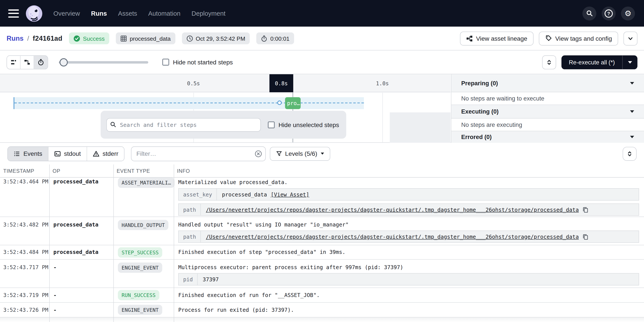  I want to click on path-row: path /Users/neverett/projects/repos/dags…, so click(408, 237).